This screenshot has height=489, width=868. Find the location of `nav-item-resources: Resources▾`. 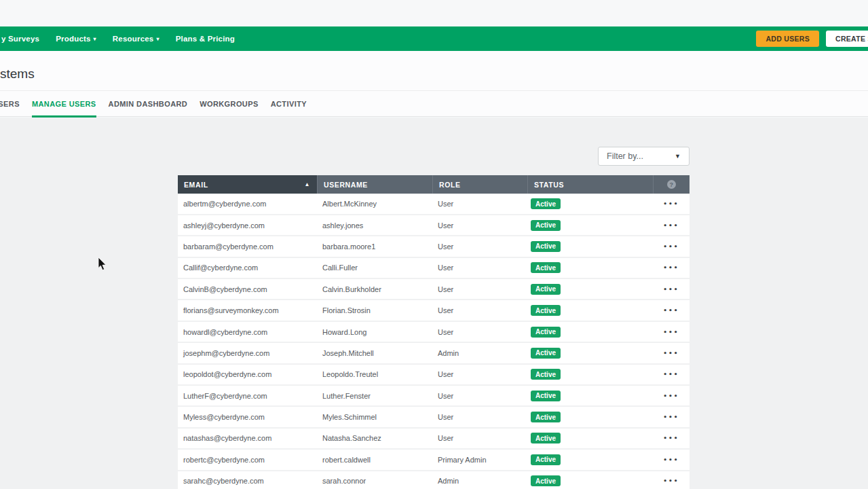

nav-item-resources: Resources▾ is located at coordinates (136, 39).